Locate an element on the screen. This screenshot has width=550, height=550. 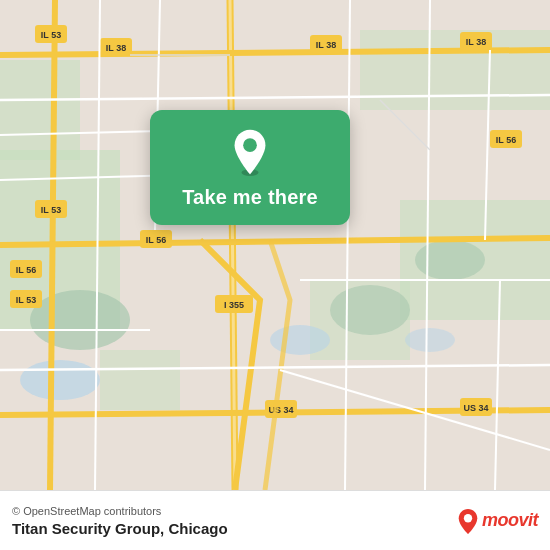
moovit-pin-icon is located at coordinates (468, 521).